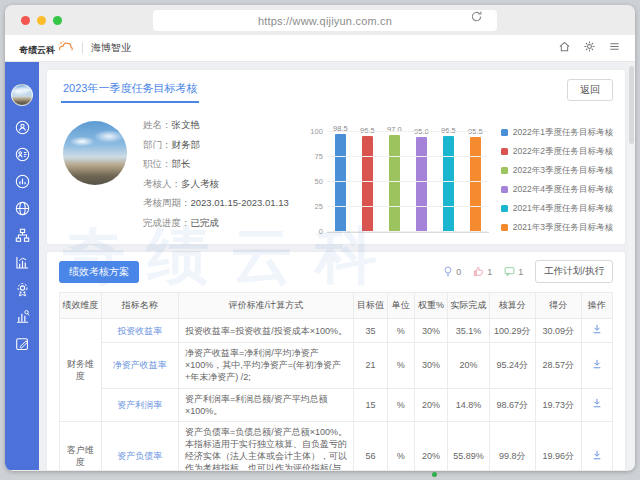  Describe the element at coordinates (421, 180) in the screenshot. I see `bar-slot: 95.0` at that location.